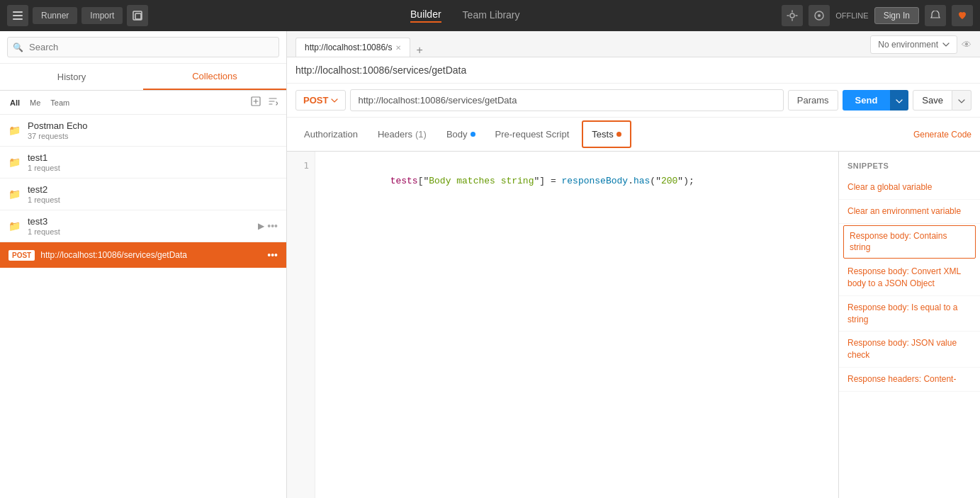 Image resolution: width=980 pixels, height=498 pixels. What do you see at coordinates (113, 255) in the screenshot?
I see `post-url: http://localhost:10086/services/getData` at bounding box center [113, 255].